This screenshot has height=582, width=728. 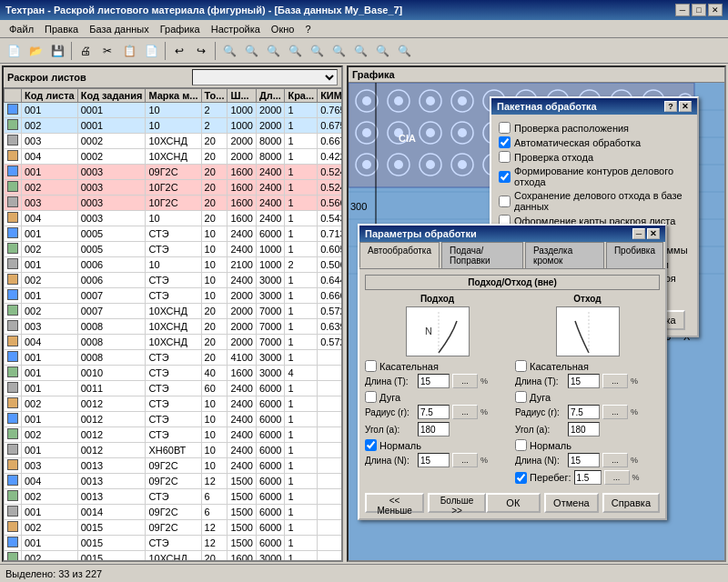 I want to click on exit-normlen-btn: ..., so click(x=615, y=460).